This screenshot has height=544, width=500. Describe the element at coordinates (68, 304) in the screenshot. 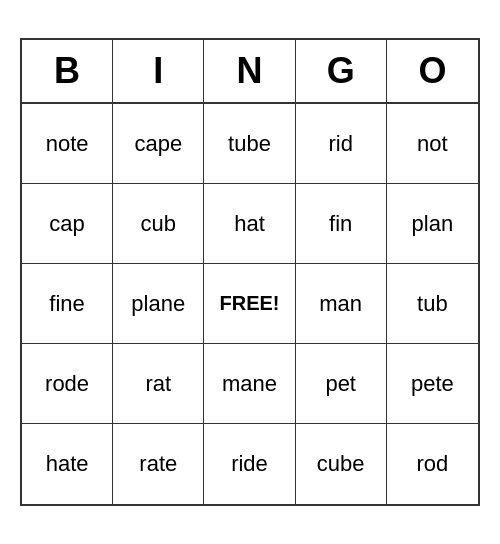

I see `bingo-cell: fine` at that location.